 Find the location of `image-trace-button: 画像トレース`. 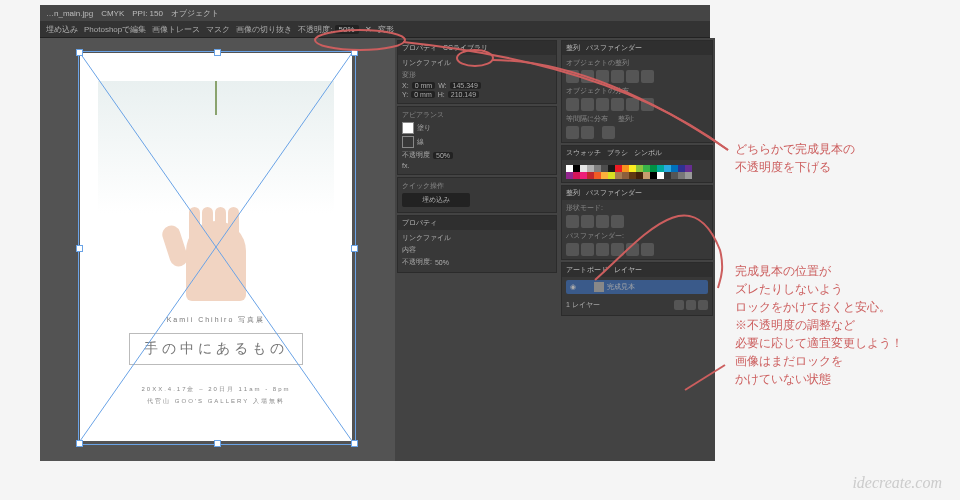

image-trace-button: 画像トレース is located at coordinates (176, 30).